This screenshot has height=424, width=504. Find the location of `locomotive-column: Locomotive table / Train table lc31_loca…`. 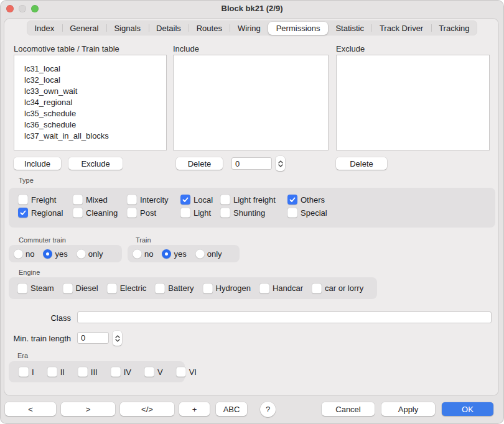

locomotive-column: Locomotive table / Train table lc31_loca… is located at coordinates (90, 108).